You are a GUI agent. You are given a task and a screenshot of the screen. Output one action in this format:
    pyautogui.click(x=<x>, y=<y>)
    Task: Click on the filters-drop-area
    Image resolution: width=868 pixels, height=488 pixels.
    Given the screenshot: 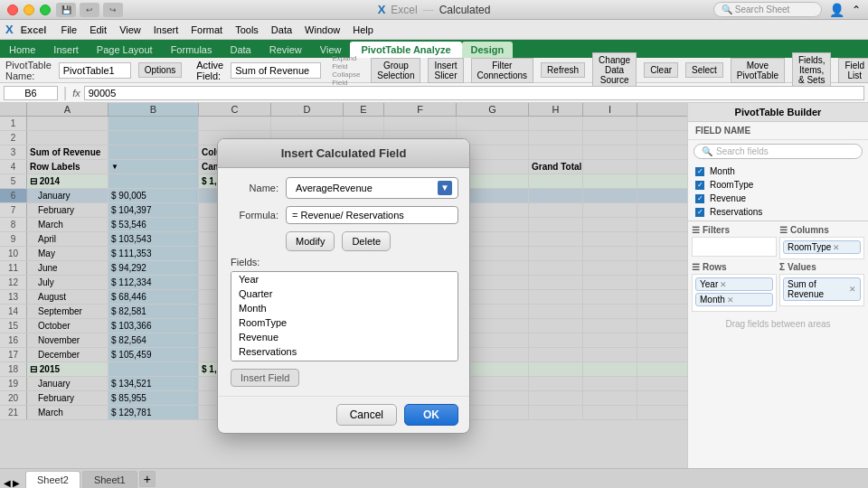 What is the action you would take?
    pyautogui.click(x=734, y=247)
    